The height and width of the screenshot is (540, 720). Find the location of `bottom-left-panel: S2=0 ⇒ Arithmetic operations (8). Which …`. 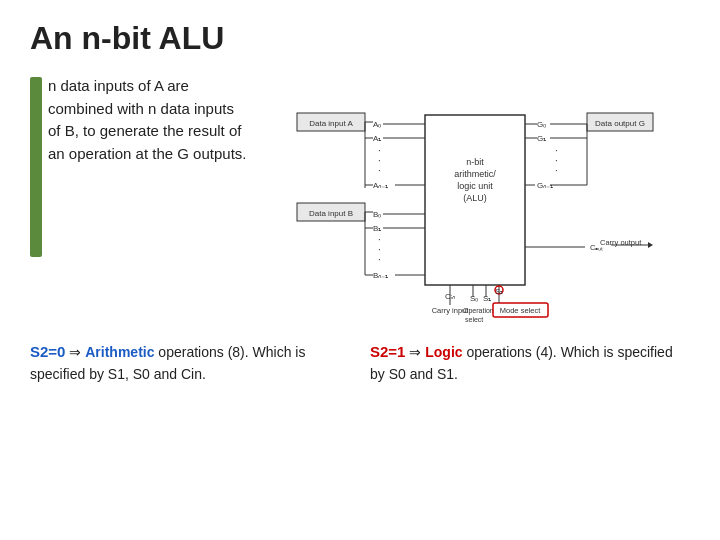

bottom-left-panel: S2=0 ⇒ Arithmetic operations (8). Which … is located at coordinates (195, 363).